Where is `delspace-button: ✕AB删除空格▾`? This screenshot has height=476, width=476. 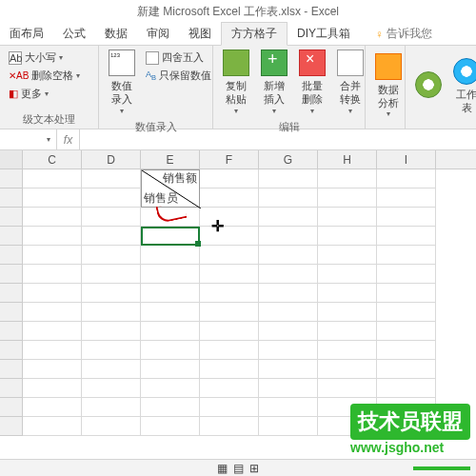 delspace-button: ✕AB删除空格▾ is located at coordinates (44, 76).